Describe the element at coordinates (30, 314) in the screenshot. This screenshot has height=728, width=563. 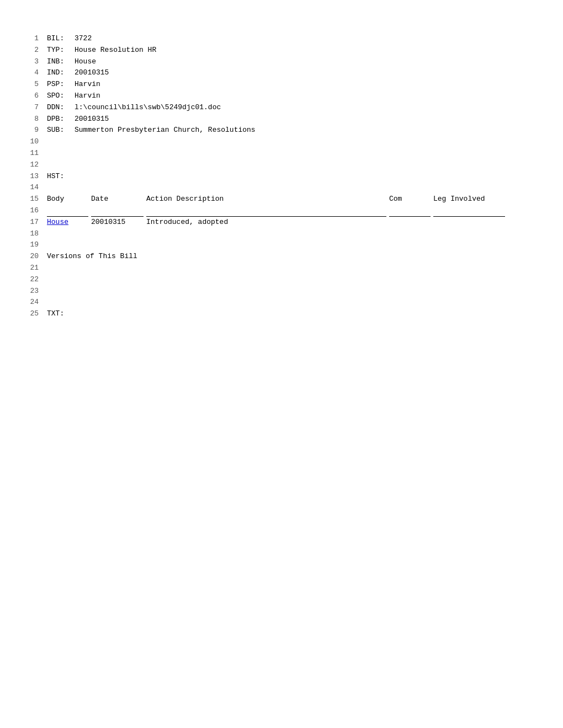
I see `line-number: 25` at that location.